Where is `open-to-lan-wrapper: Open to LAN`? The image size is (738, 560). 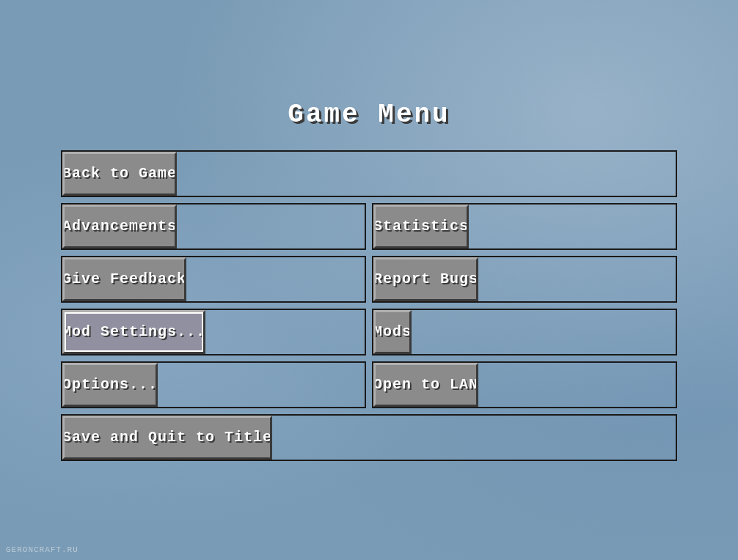 open-to-lan-wrapper: Open to LAN is located at coordinates (525, 385).